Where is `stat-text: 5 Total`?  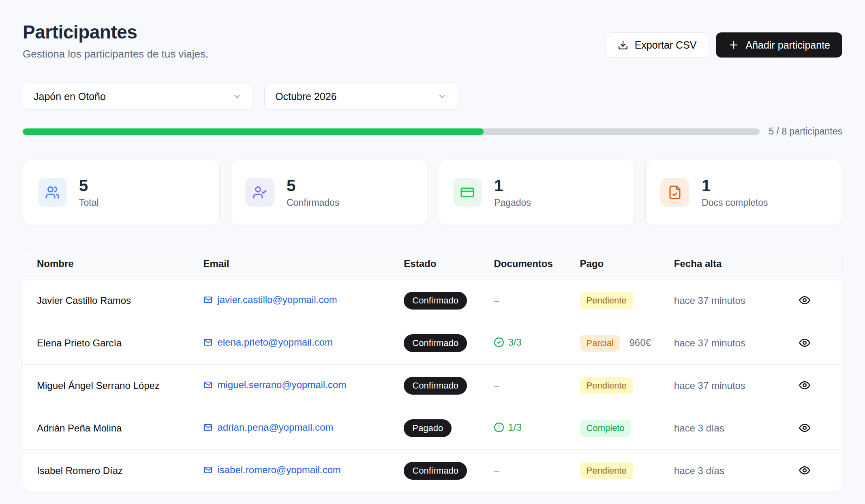 stat-text: 5 Total is located at coordinates (89, 193).